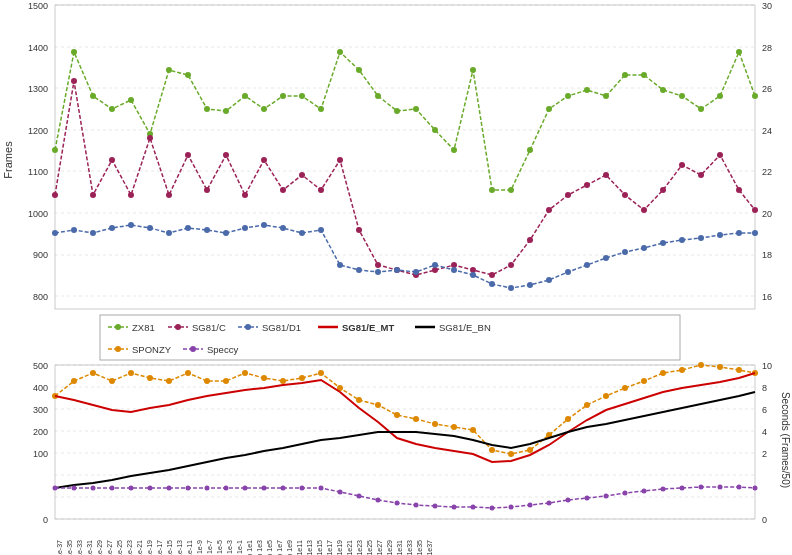 Image resolution: width=792 pixels, height=555 pixels. What do you see at coordinates (110, 548) in the screenshot?
I see `x-label-5: 1e-28 to 1e-27` at bounding box center [110, 548].